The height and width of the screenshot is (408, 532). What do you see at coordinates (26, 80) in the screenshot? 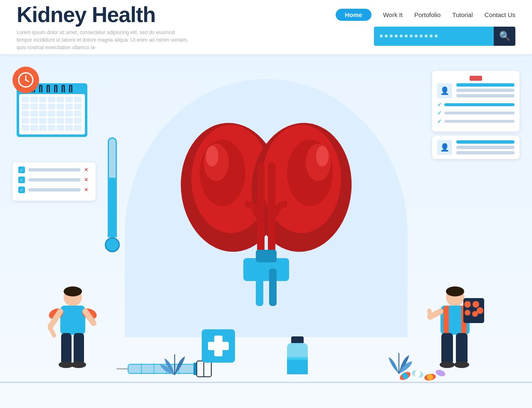
I see `clock-icon` at bounding box center [26, 80].